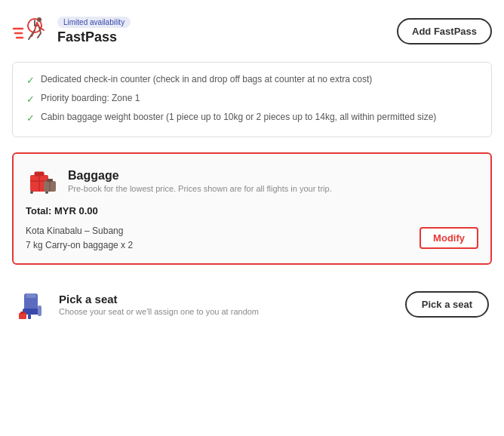 The image size is (504, 436). I want to click on fastpass-icon, so click(31, 31).